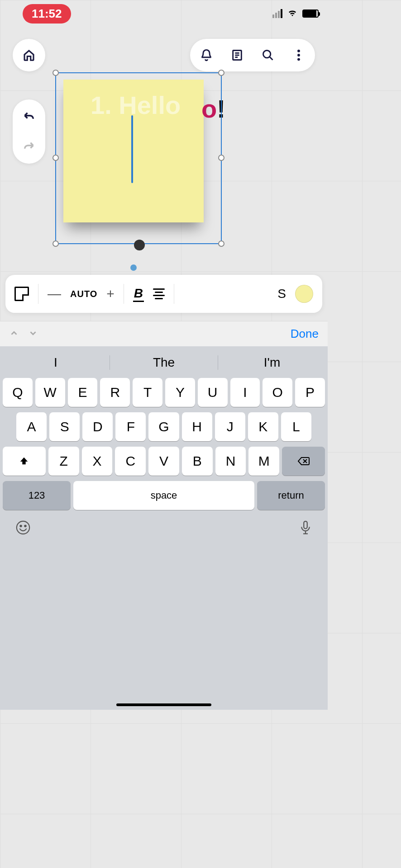  What do you see at coordinates (14, 334) in the screenshot?
I see `prev-field-button` at bounding box center [14, 334].